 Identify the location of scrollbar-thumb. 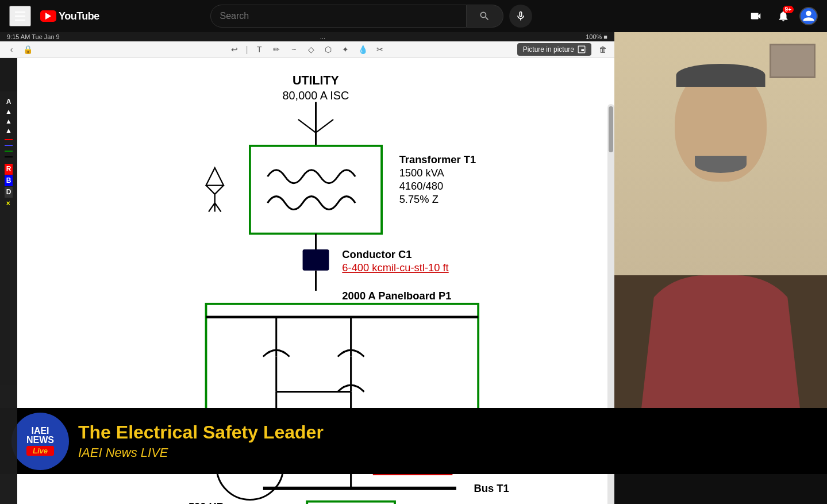
(611, 129).